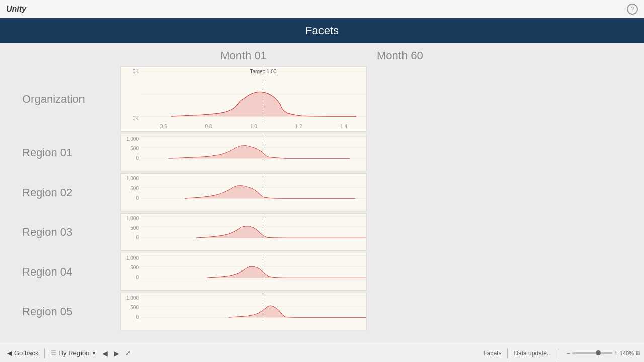 The height and width of the screenshot is (362, 644). I want to click on x-axis-org: 0.6 0.8 1.0 1.2 1.4, so click(254, 126).